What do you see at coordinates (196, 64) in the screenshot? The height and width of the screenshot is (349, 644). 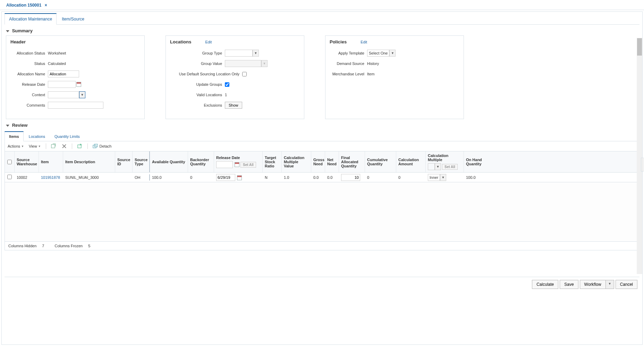 I see `group-value-label: Group Value` at bounding box center [196, 64].